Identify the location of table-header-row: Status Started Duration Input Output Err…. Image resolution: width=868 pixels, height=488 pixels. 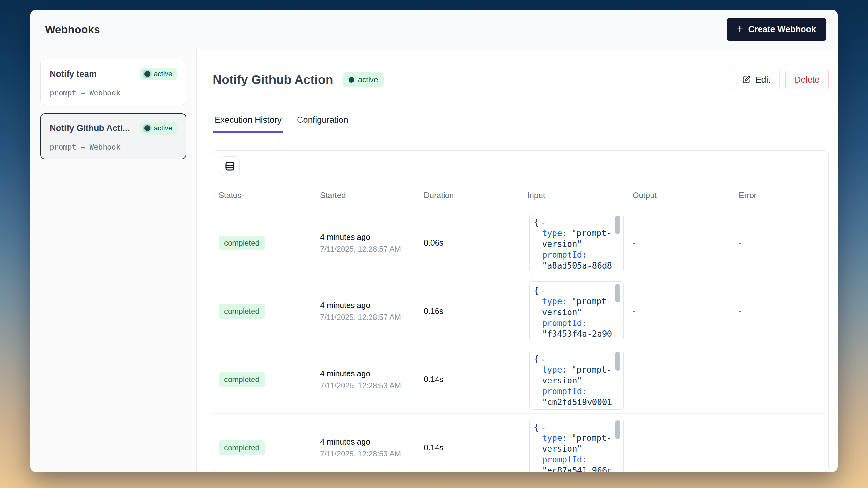
(521, 195).